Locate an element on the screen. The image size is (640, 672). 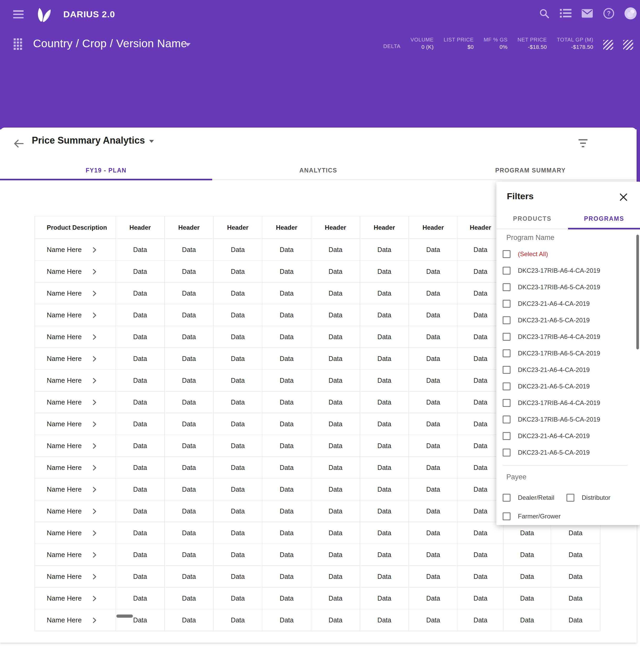
context-title: Country / Crop / Version Name is located at coordinates (110, 44).